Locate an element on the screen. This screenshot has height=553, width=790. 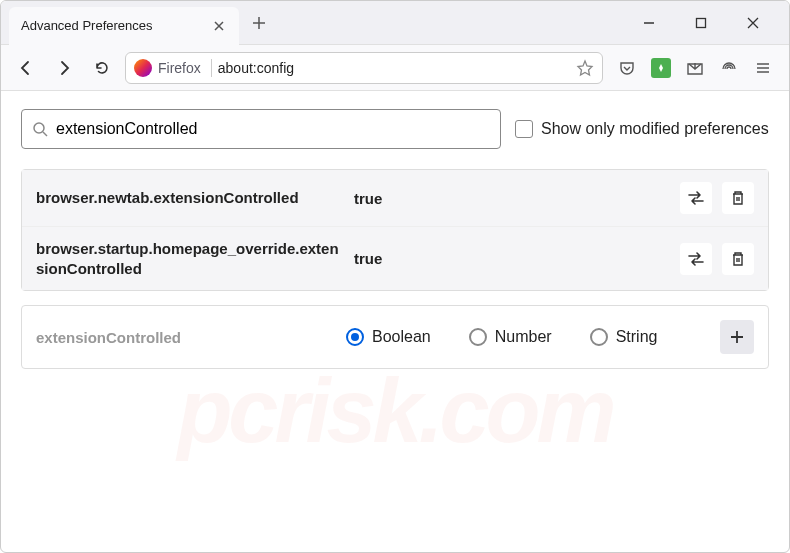
search-box is located at coordinates (261, 129).